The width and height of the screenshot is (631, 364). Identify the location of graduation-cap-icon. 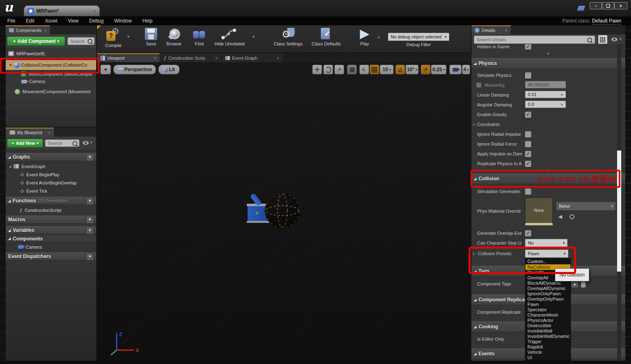
(581, 8).